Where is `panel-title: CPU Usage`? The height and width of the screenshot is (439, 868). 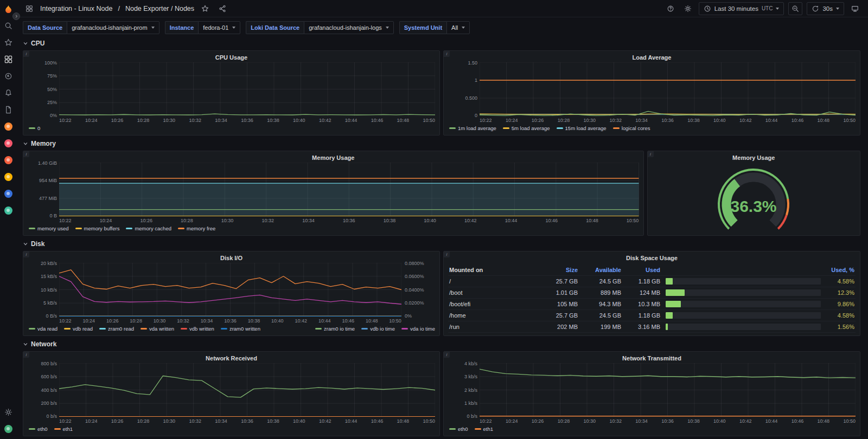
panel-title: CPU Usage is located at coordinates (231, 57).